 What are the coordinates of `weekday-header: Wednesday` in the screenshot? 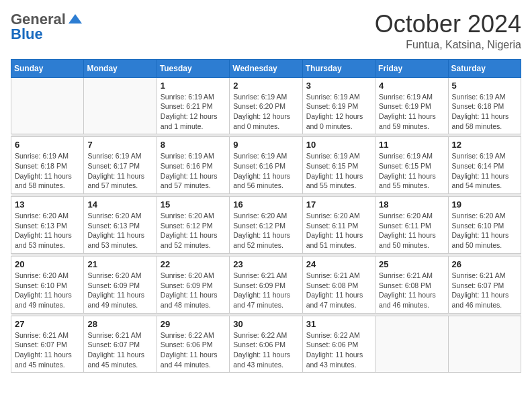 It's located at (266, 68).